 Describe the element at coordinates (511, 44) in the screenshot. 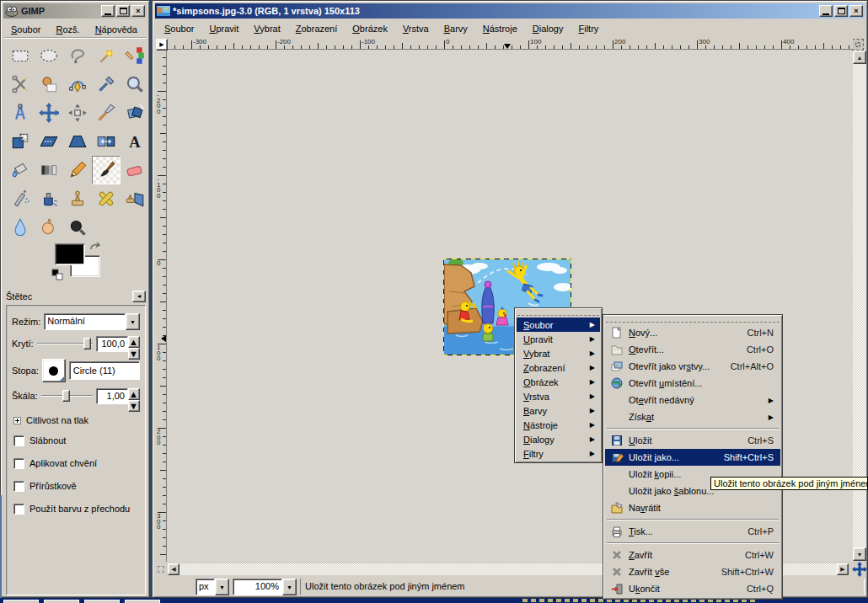

I see `horizontal-ruler: -300-200-1000100200300400` at that location.